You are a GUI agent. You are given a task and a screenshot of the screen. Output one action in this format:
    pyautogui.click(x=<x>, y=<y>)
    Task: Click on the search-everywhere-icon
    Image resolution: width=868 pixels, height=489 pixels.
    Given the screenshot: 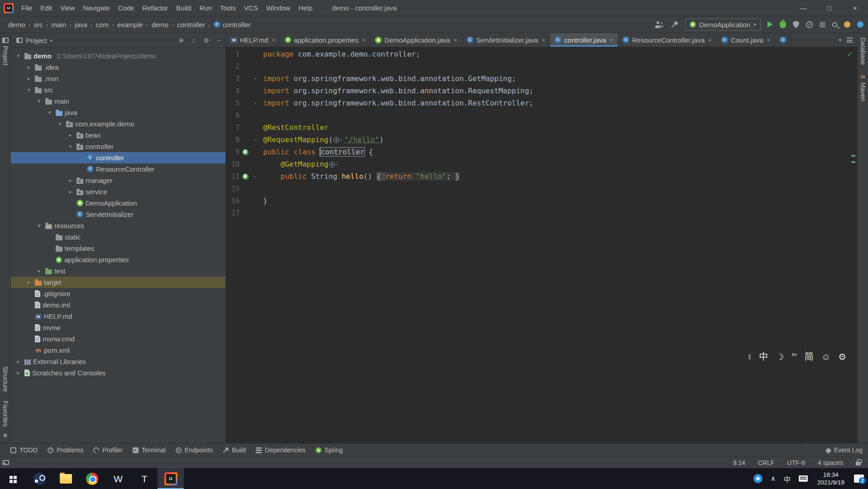 What is the action you would take?
    pyautogui.click(x=835, y=24)
    